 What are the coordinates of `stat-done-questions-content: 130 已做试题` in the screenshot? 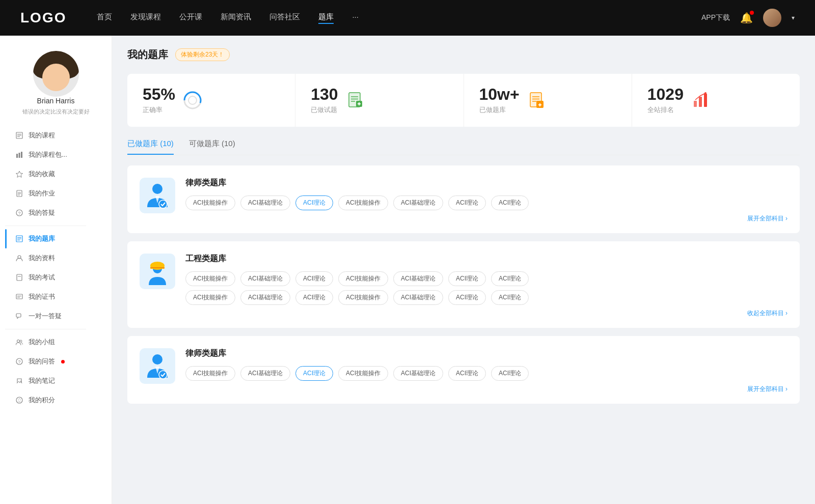 It's located at (324, 100).